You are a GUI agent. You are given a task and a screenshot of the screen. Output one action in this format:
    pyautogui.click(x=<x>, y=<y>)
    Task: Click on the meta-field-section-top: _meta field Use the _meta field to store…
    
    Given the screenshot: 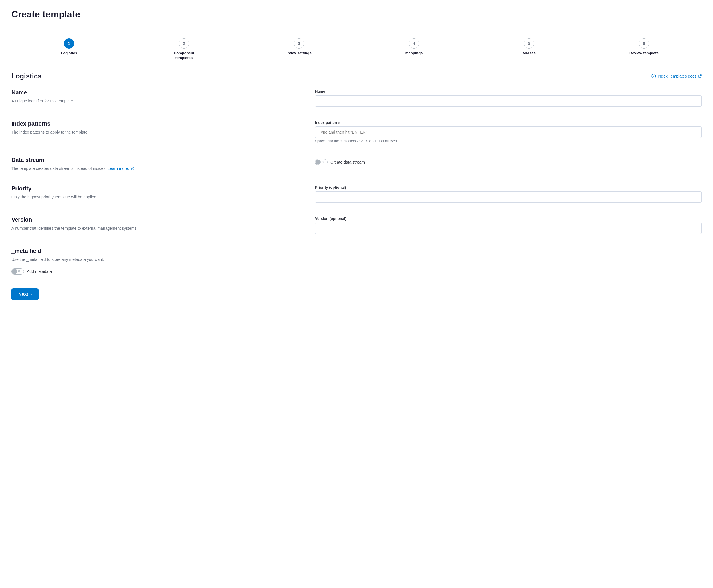 What is the action you would take?
    pyautogui.click(x=58, y=255)
    